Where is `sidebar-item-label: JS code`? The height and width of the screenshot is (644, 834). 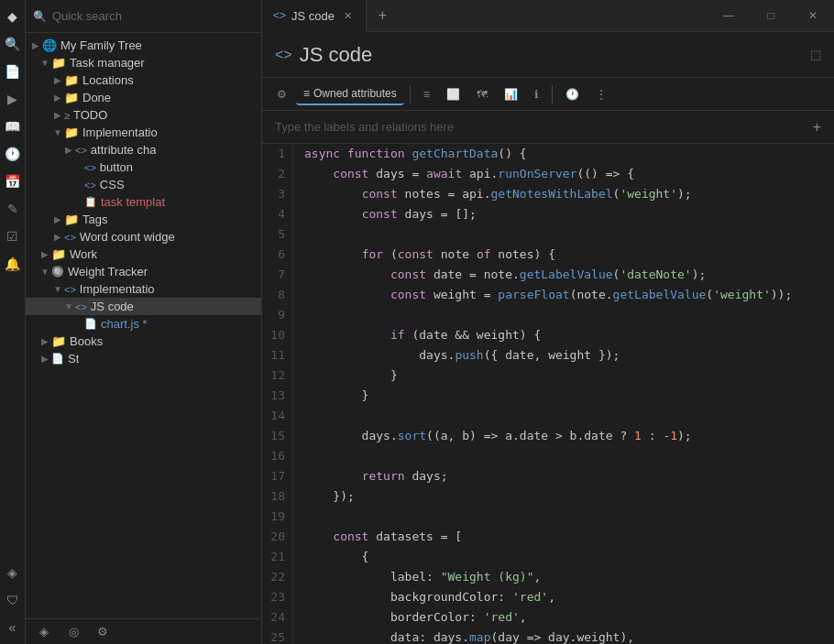 sidebar-item-label: JS code is located at coordinates (112, 306).